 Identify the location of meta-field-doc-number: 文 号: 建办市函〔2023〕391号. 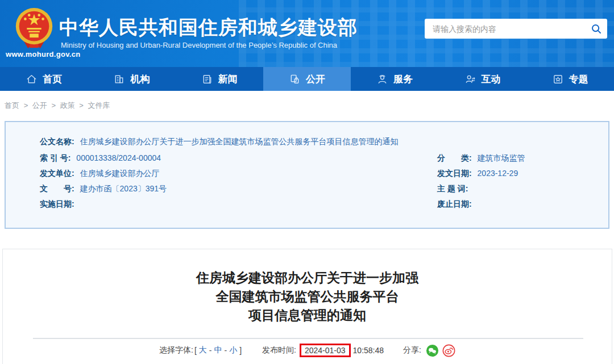
(239, 189).